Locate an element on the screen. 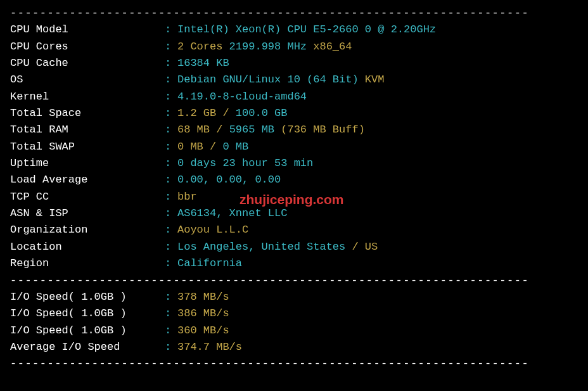 Image resolution: width=588 pixels, height=391 pixels. row-value: 2 Cores 2199.998 MHz x86_64 is located at coordinates (378, 47).